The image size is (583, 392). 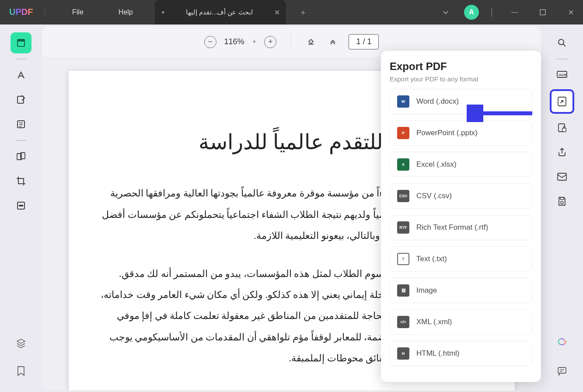 I want to click on export-option-csv: CSV CSV (.csv), so click(x=461, y=196).